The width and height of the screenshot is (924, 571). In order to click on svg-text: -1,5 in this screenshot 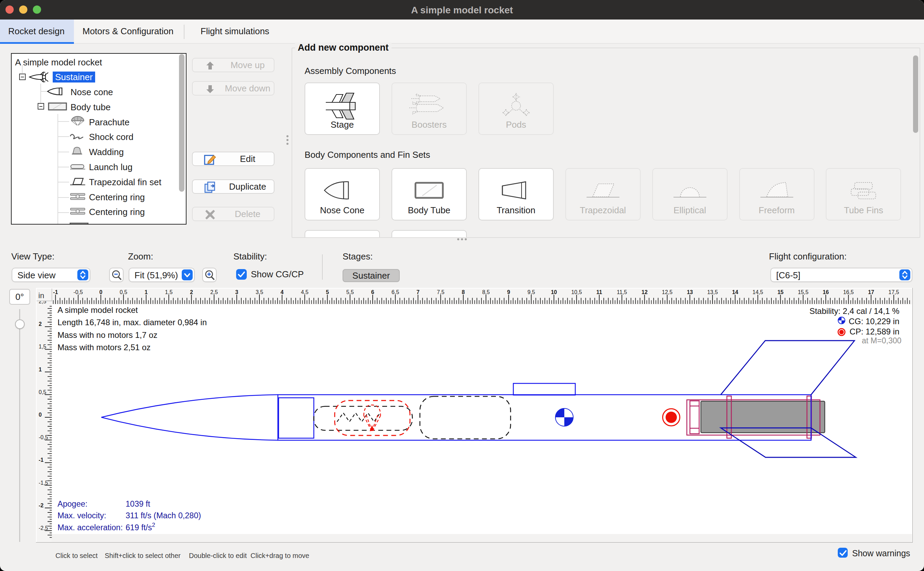, I will do `click(43, 483)`.